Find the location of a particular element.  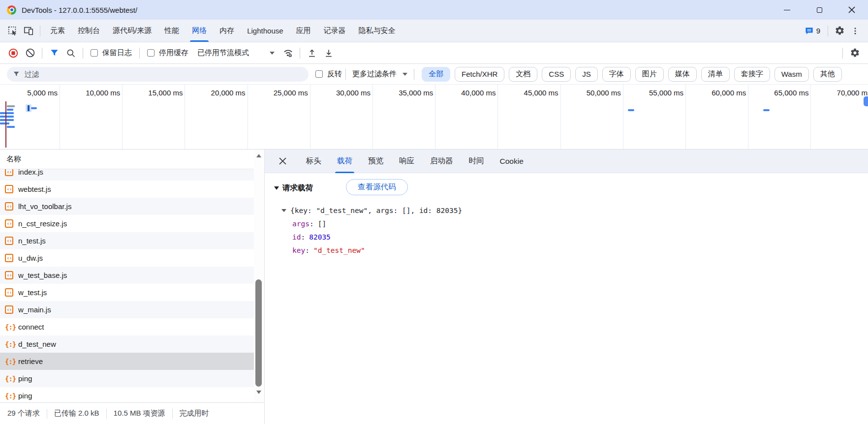

more-filters-dropdown: 更多过滤条件 is located at coordinates (380, 74).